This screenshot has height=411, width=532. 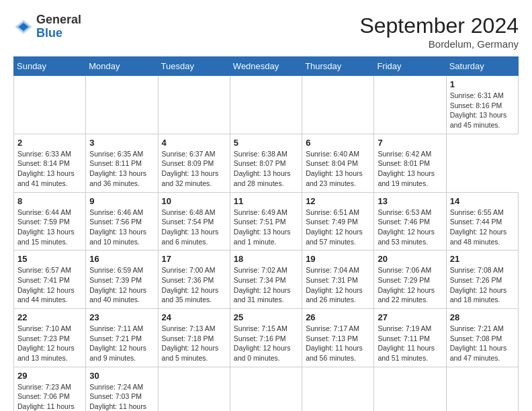 What do you see at coordinates (262, 227) in the screenshot?
I see `day-info: Sunrise: 6:49 AMSunset: 7:51 PMDaylight:…` at bounding box center [262, 227].